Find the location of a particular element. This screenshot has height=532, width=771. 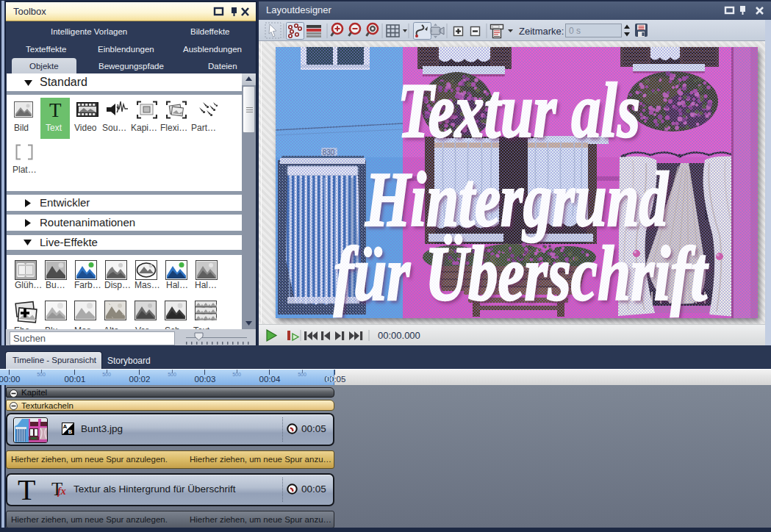

svg-text: B is located at coordinates (71, 432).